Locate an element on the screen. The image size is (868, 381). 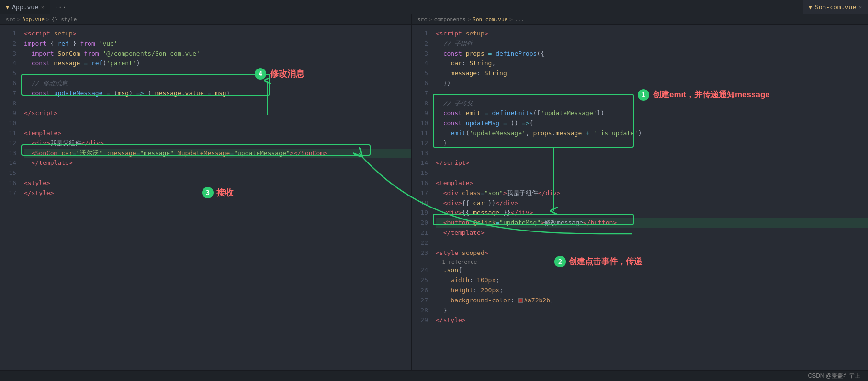
code-line-2: import { ref } from 'vue' is located at coordinates (217, 44).